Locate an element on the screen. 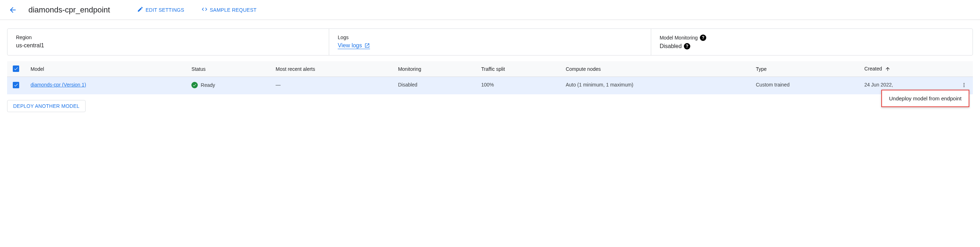  monitoring-value: Disabled ? is located at coordinates (812, 47).